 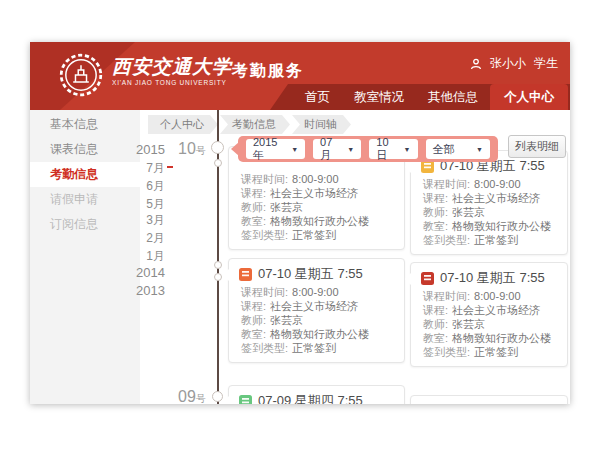 I want to click on day-dropdown-value: 10日, so click(x=386, y=150).